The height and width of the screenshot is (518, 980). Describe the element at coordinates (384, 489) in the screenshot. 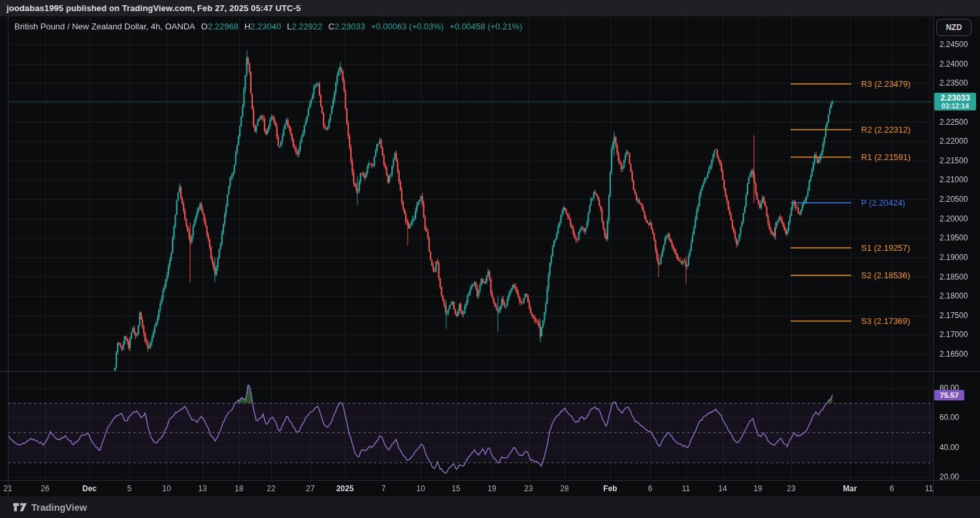

I see `time-axis-label: 7` at that location.